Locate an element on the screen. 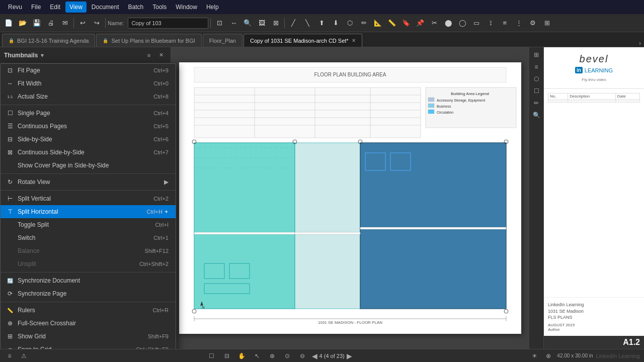 The image size is (644, 362). tool-btn9: 🔖 is located at coordinates (406, 23).